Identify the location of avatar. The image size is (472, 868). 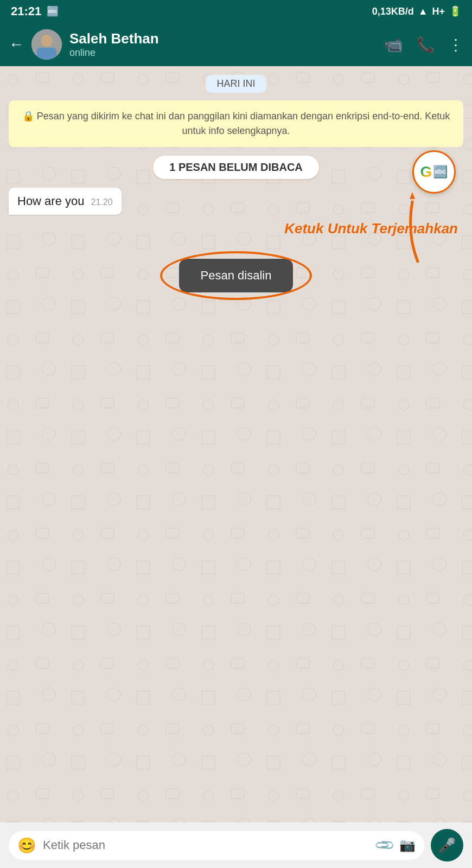
(47, 44).